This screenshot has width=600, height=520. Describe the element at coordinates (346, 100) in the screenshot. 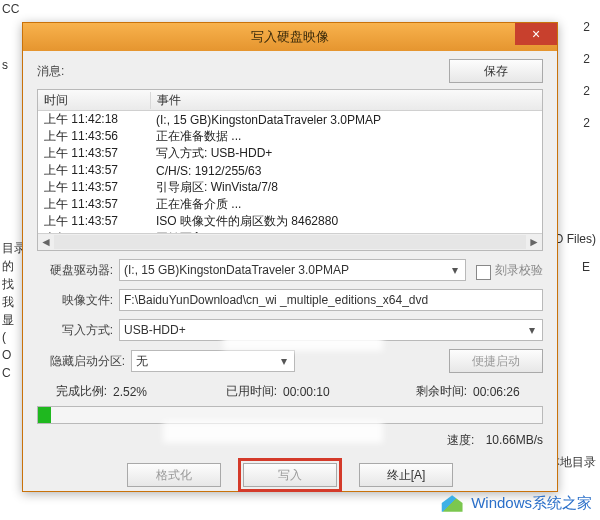

I see `log-header-event: 事件` at that location.